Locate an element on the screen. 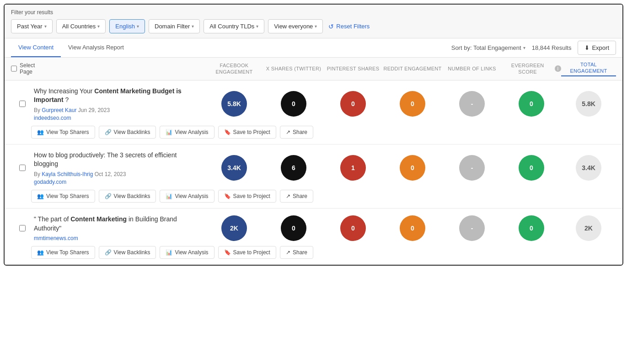 This screenshot has width=627, height=364. main-tabs: View Content View Analysis Report is located at coordinates (71, 48).